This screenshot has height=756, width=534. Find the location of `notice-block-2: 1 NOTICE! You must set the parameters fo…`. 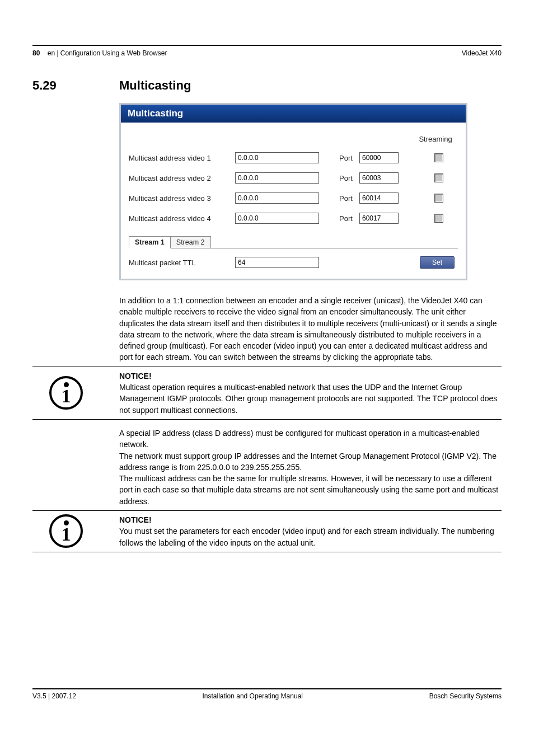

notice-block-2: 1 NOTICE! You must set the parameters fo… is located at coordinates (267, 532).